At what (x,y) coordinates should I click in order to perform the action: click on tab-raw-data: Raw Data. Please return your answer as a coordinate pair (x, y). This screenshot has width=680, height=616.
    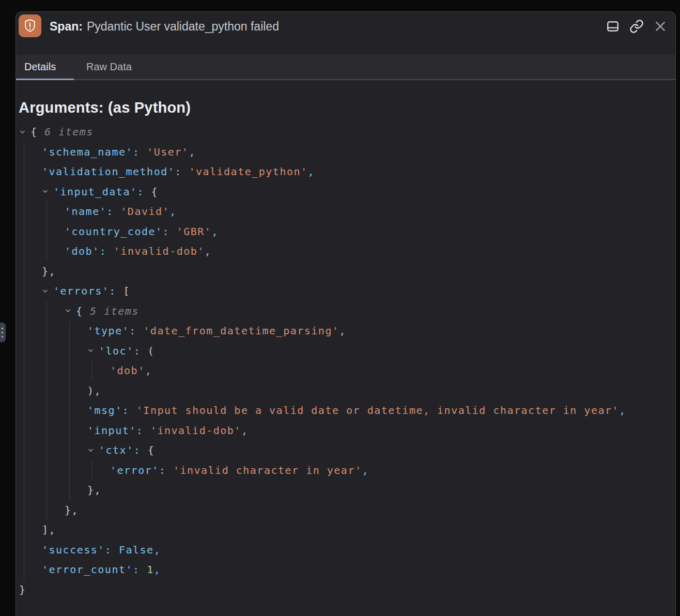
    Looking at the image, I should click on (109, 67).